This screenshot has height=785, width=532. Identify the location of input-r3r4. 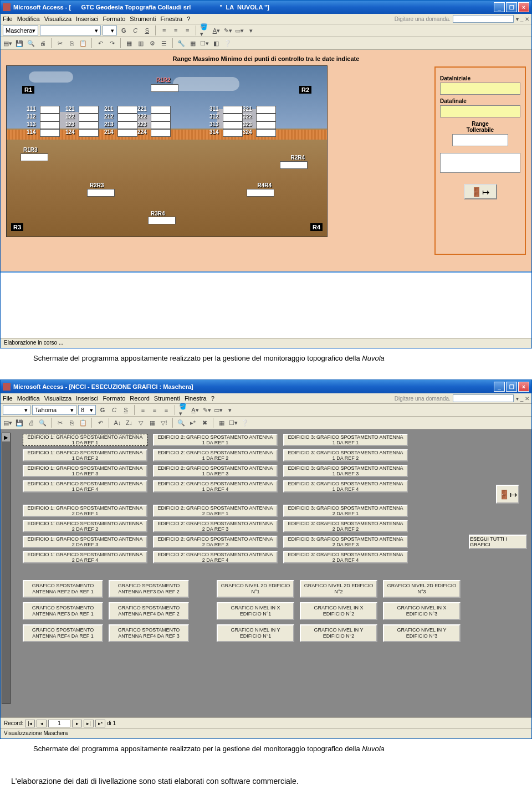
(162, 220).